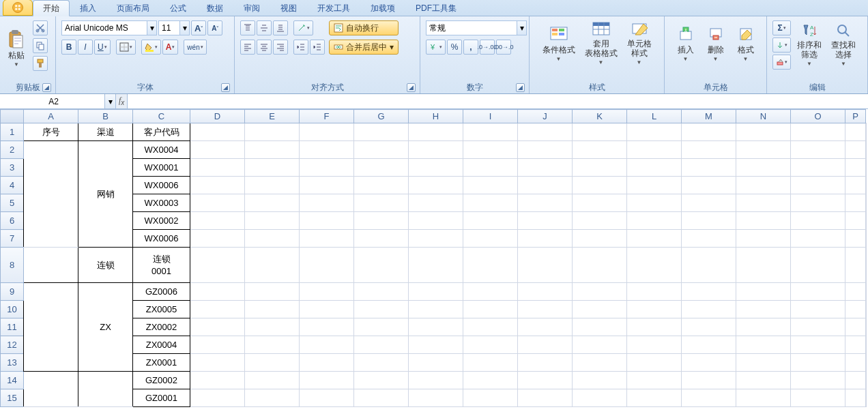  What do you see at coordinates (51, 117) in the screenshot?
I see `col-header-A: A` at bounding box center [51, 117].